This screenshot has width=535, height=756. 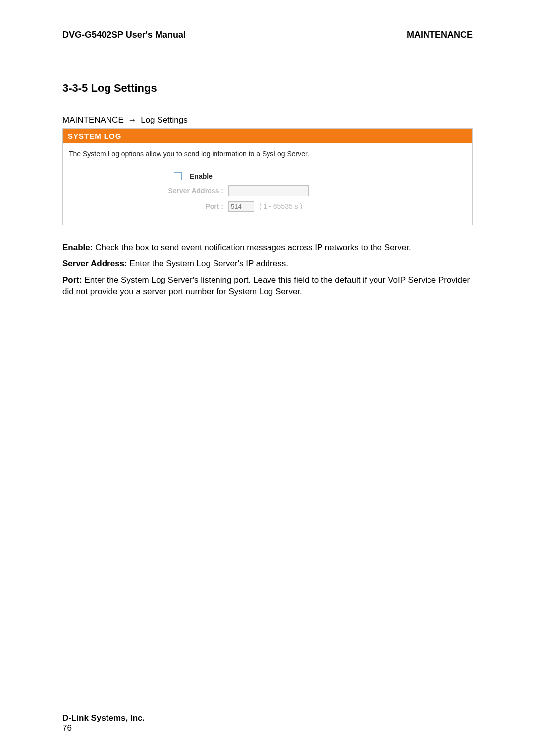 I want to click on enable-label: Enable, so click(x=202, y=176).